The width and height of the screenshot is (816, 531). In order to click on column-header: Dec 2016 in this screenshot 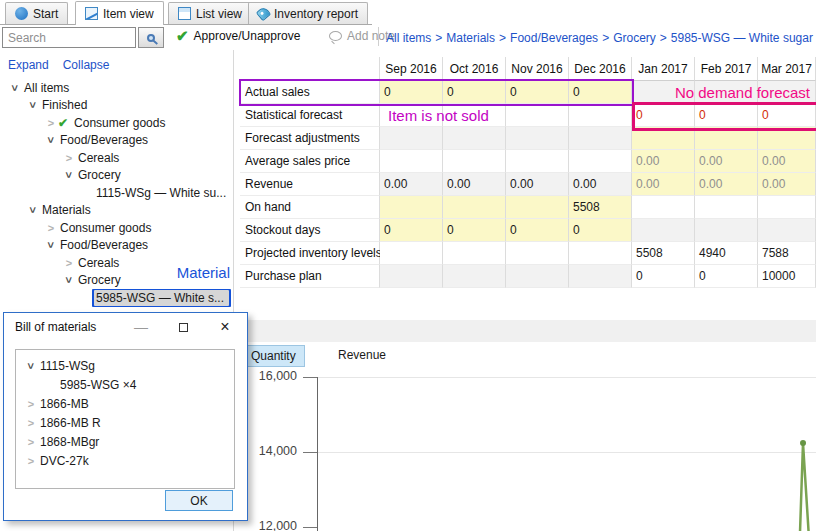, I will do `click(600, 69)`.